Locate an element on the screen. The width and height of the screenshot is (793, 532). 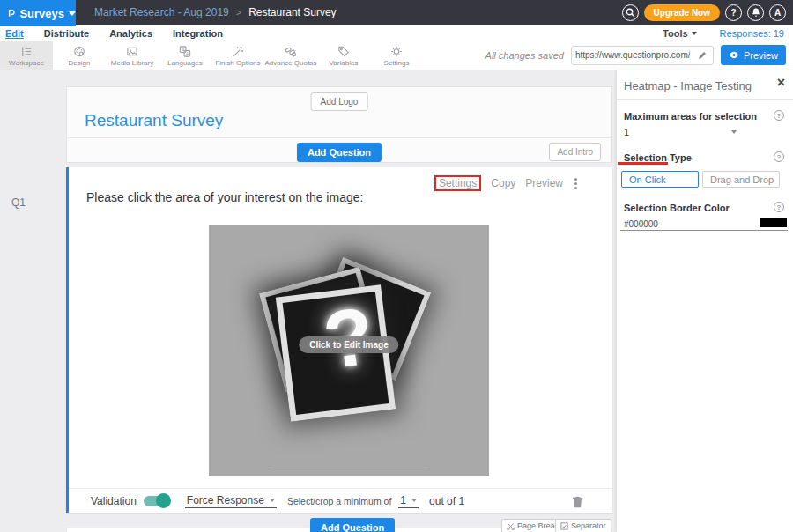
click-to-edit-image-button: Click to Edit Image is located at coordinates (349, 345).